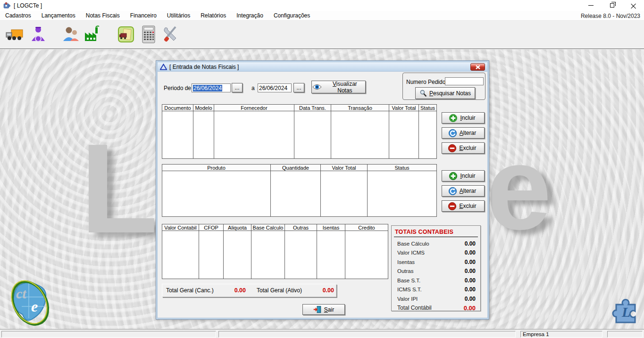  I want to click on period-label: Periodo de, so click(177, 88).